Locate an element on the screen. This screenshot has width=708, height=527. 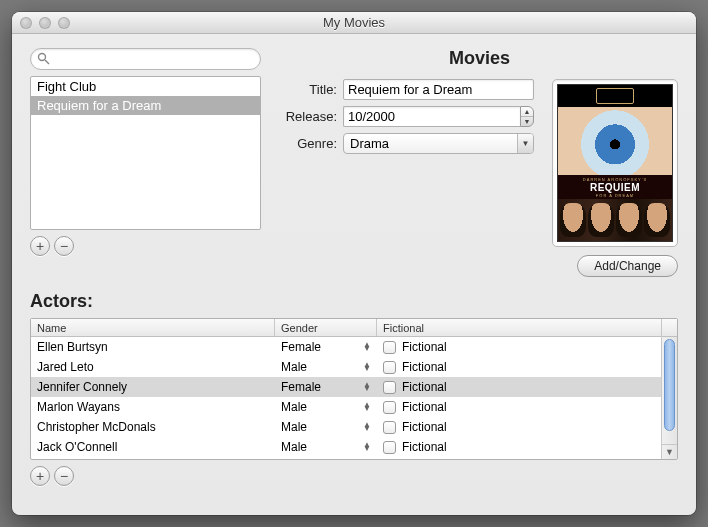
scroll-down-icon: ▼ is located at coordinates (670, 452).